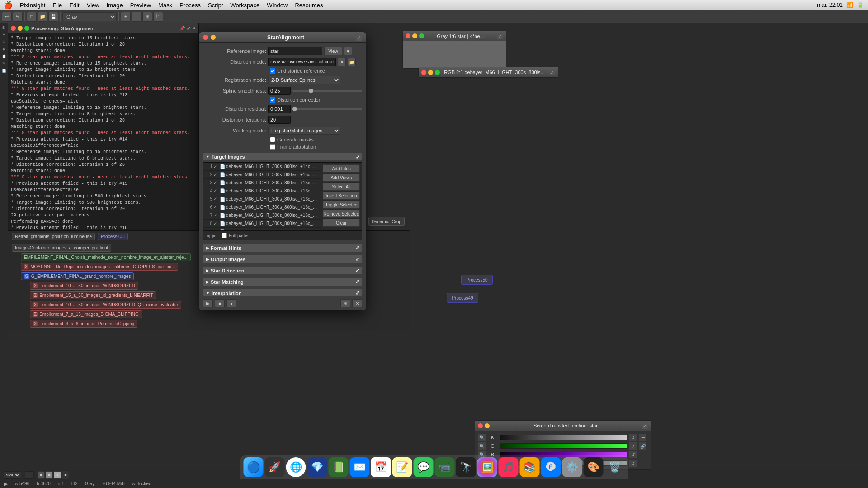 The height and width of the screenshot is (488, 868). I want to click on menu-file: File, so click(57, 5).